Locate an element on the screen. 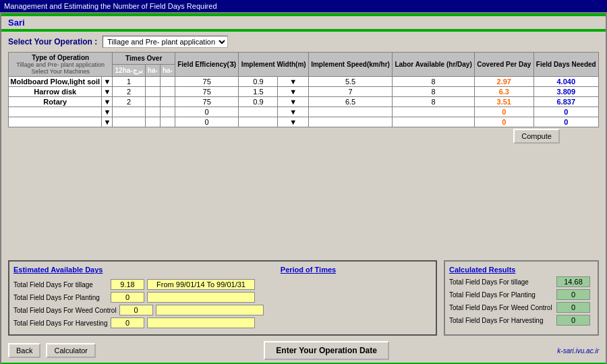 Image resolution: width=607 pixels, height=364 pixels. period-planting-input is located at coordinates (201, 297).